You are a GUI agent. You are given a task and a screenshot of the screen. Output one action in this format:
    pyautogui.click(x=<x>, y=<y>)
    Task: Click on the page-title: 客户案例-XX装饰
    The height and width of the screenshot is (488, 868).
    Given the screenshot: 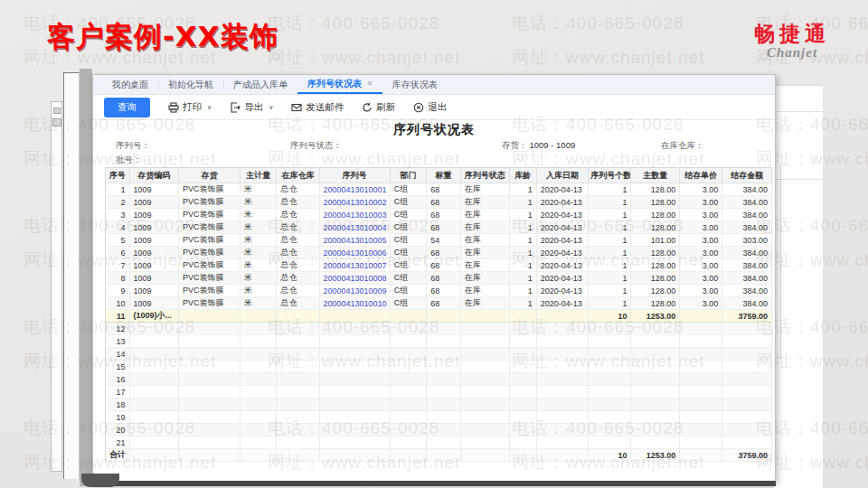 What is the action you would take?
    pyautogui.click(x=163, y=37)
    